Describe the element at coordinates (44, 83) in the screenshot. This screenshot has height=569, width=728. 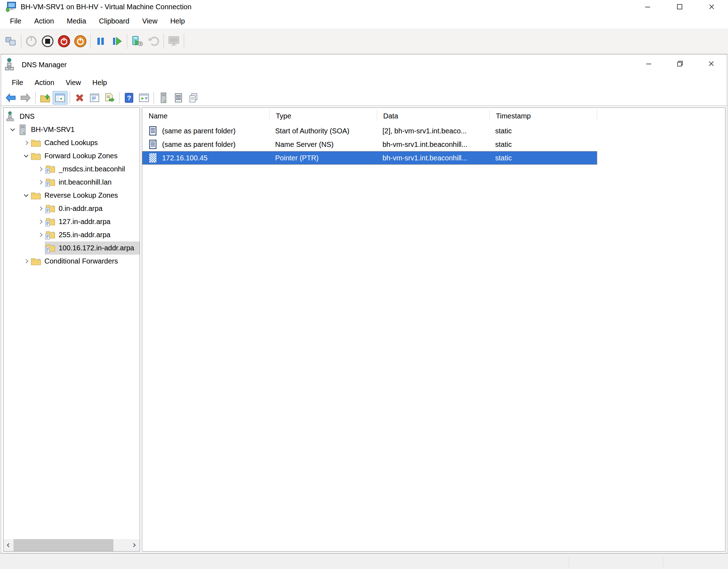
I see `dns-menu-action: Action` at that location.